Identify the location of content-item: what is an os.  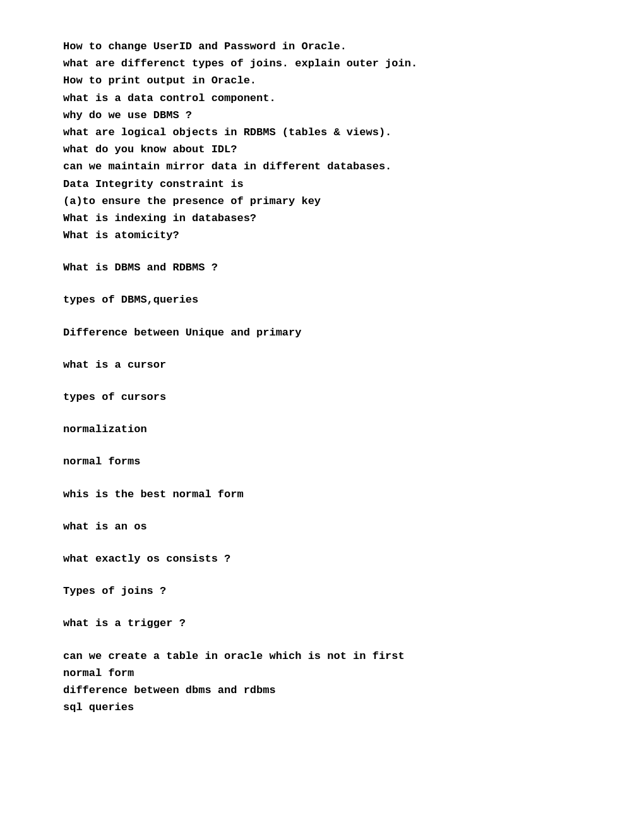
(322, 527).